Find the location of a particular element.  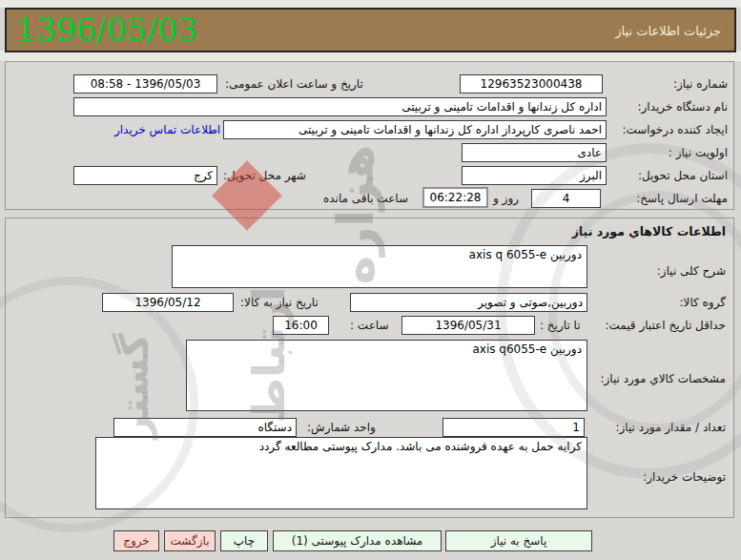

until-date-field: 1396/05/31 is located at coordinates (468, 325).